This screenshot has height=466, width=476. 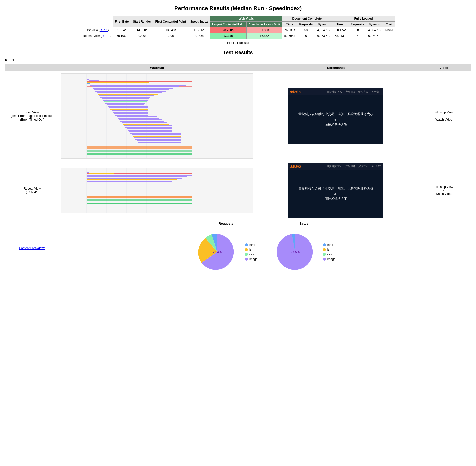 What do you see at coordinates (228, 36) in the screenshot?
I see `cell-rv-lcp: 2.181s` at bounding box center [228, 36].